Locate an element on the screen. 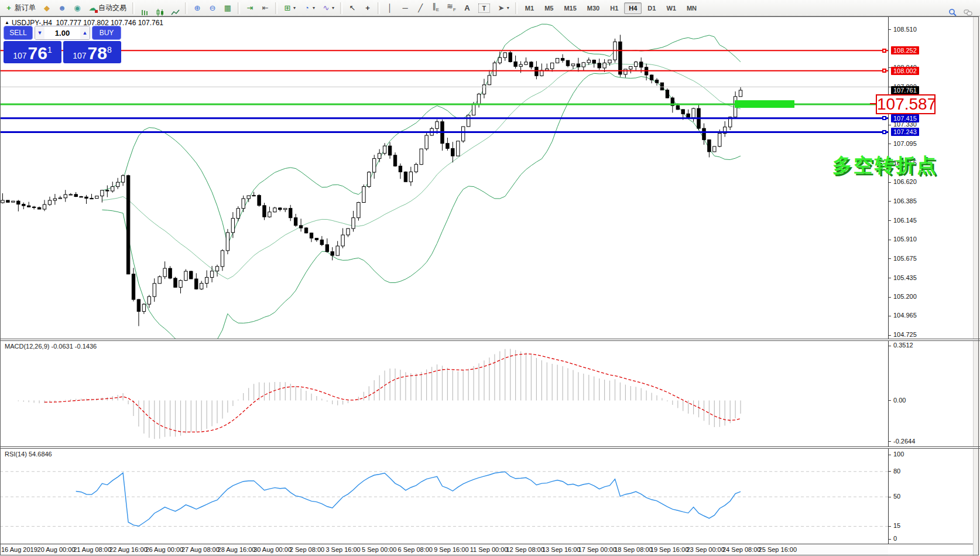 The width and height of the screenshot is (980, 556). zoom-out-icon: ⊖ is located at coordinates (213, 8).